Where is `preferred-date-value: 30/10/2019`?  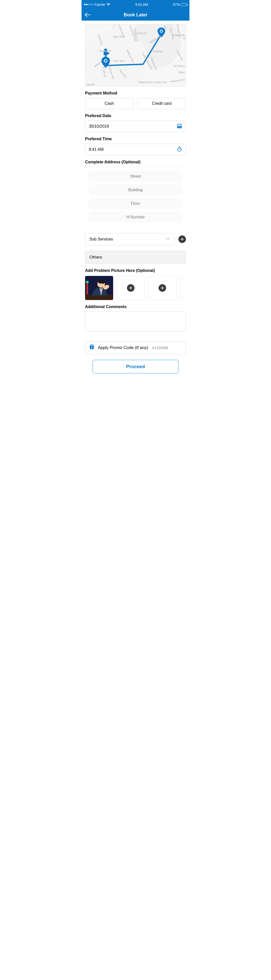
preferred-date-value: 30/10/2019 is located at coordinates (99, 126).